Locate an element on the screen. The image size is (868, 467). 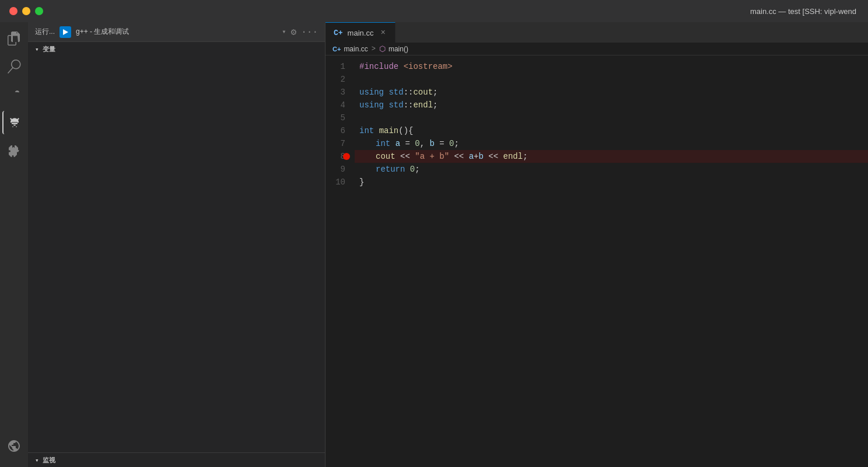
code-line-9: return 0; is located at coordinates (611, 169).